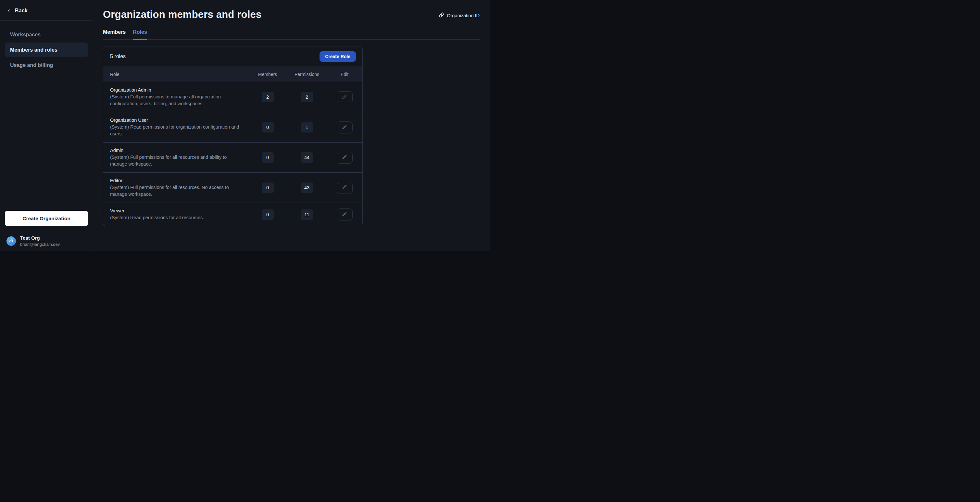  What do you see at coordinates (268, 97) in the screenshot?
I see `members-count-badge: 2` at bounding box center [268, 97].